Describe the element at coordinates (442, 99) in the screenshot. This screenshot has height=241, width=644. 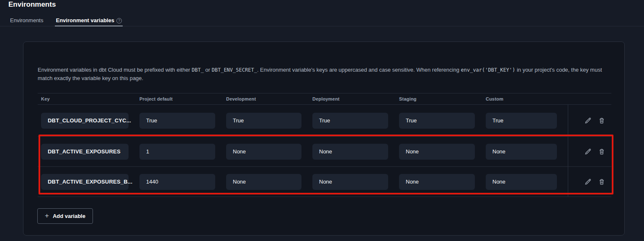
I see `column-header-staging: Staging` at that location.